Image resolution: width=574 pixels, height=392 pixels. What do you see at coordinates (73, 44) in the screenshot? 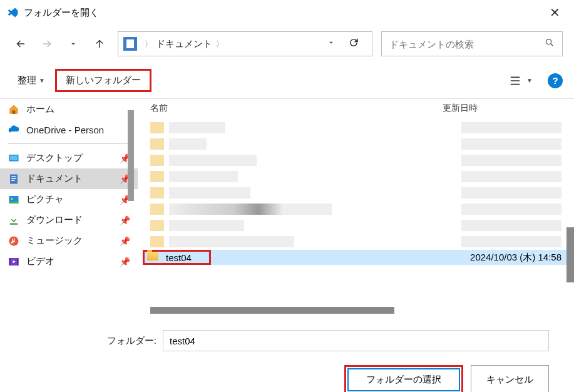
I see `recent-dropdown` at bounding box center [73, 44].